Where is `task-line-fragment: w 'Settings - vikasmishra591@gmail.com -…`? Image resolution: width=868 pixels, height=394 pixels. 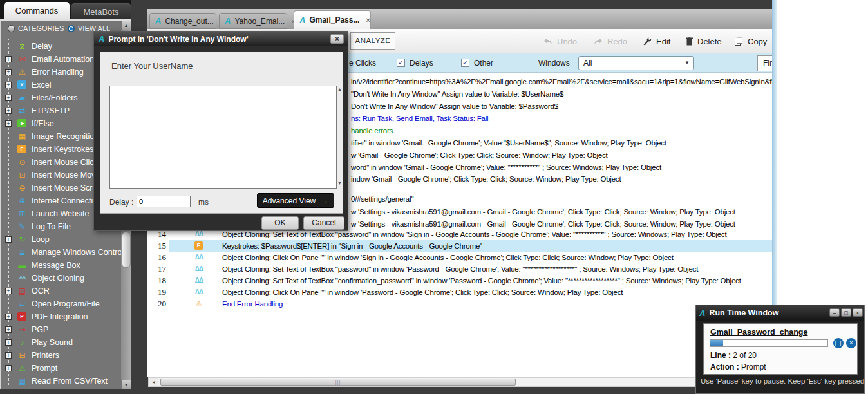
task-line-fragment: w 'Settings - vikasmishra591@gmail.com -… is located at coordinates (543, 213).